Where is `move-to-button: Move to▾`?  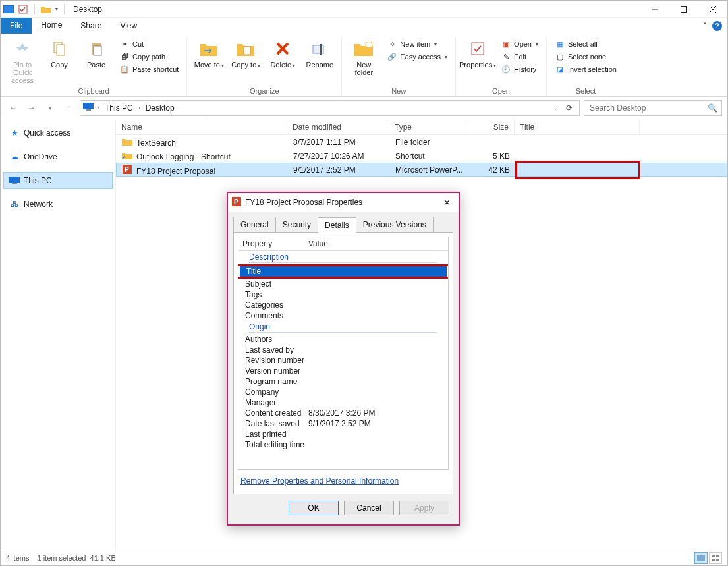 move-to-button: Move to▾ is located at coordinates (209, 54).